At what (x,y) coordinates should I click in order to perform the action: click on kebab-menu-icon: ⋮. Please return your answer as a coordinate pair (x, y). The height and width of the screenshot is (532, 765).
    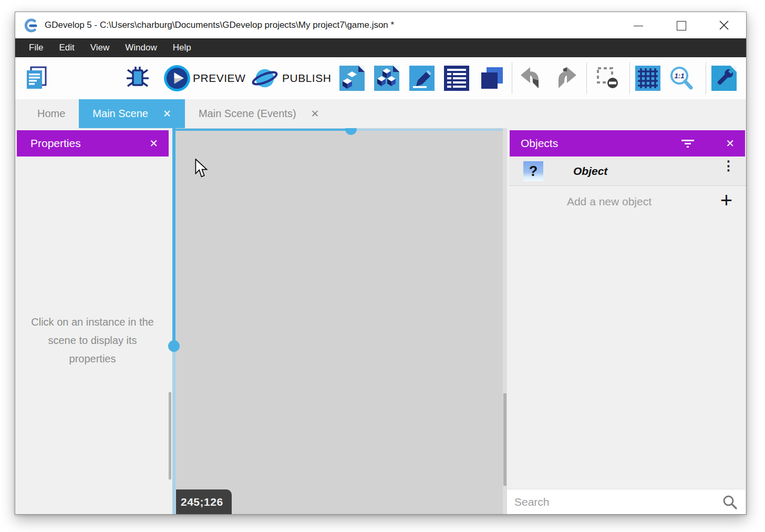
    Looking at the image, I should click on (726, 166).